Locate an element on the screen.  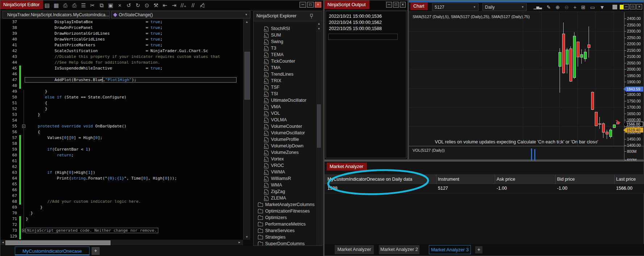
explorer-item-vol: VOL is located at coordinates (285, 113).